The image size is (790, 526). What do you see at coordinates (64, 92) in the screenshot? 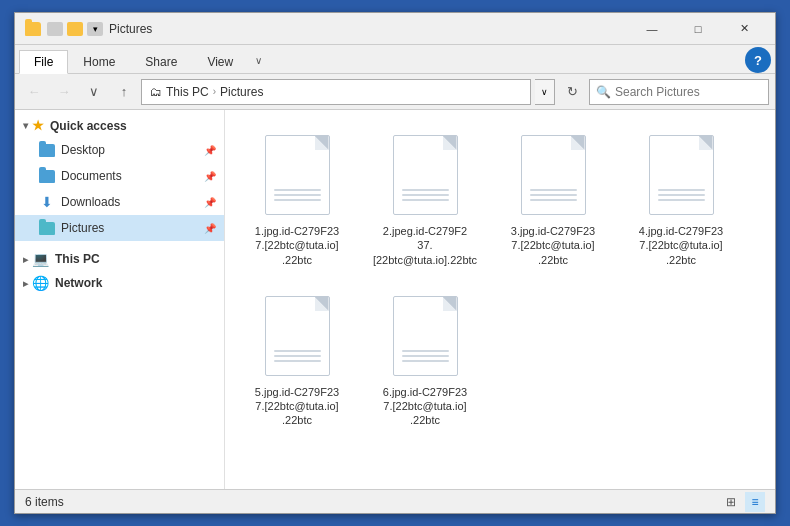
I see `forward-button: →` at bounding box center [64, 92].